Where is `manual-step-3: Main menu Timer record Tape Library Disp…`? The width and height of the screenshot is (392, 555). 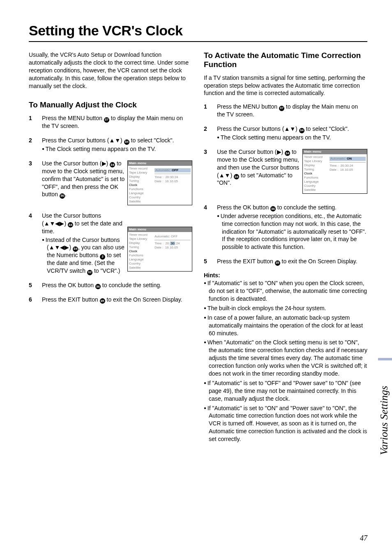 manual-step-3: Main menu Timer record Tape Library Disp… is located at coordinates (117, 183).